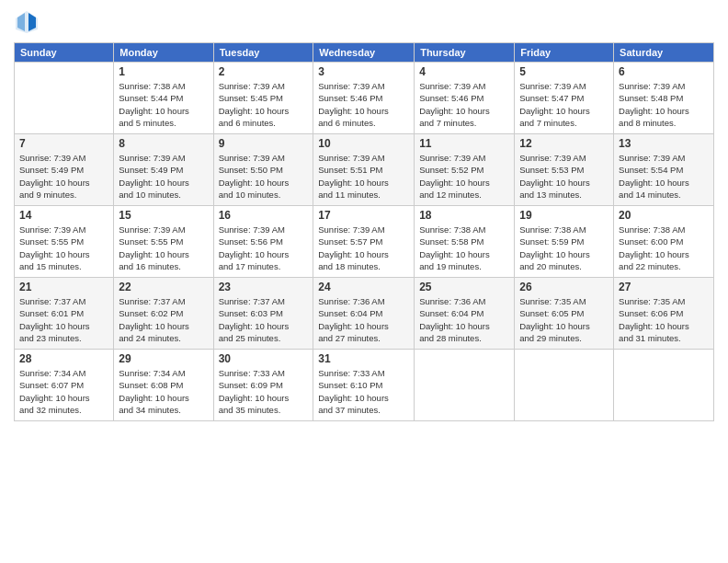 The height and width of the screenshot is (563, 728). I want to click on day-info: Sunrise: 7:39 AMSunset: 5:50 PMDaylight:…, so click(264, 177).